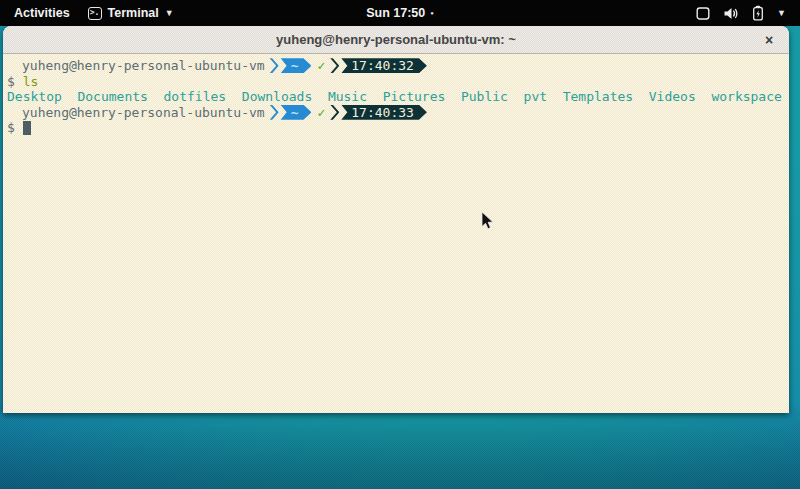 The height and width of the screenshot is (489, 800). What do you see at coordinates (396, 13) in the screenshot?
I see `clock-label: Sun 17:50` at bounding box center [396, 13].